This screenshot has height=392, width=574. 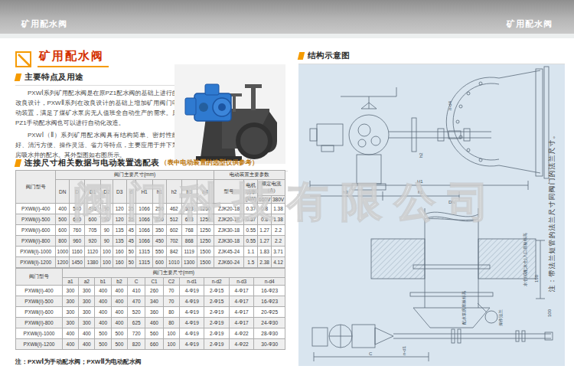 I want to click on table-cell: 160, so click(x=119, y=263).